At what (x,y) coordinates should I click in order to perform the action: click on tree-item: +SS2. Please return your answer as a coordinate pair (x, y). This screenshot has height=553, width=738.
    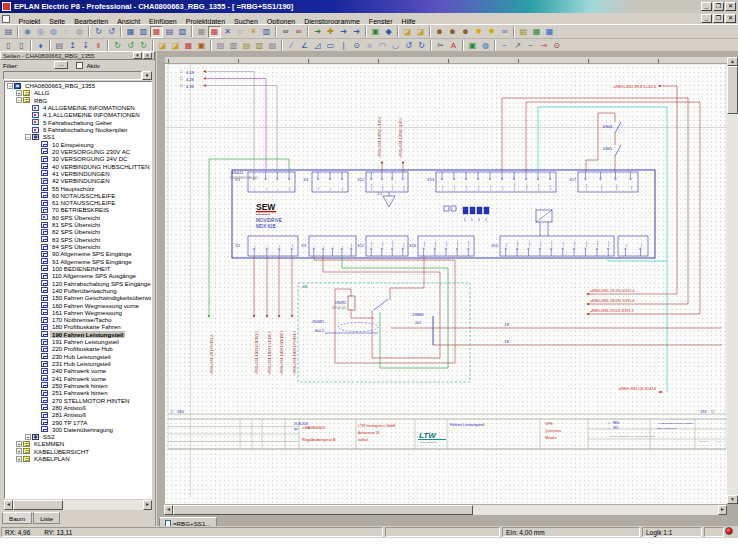
    Looking at the image, I should click on (78, 436).